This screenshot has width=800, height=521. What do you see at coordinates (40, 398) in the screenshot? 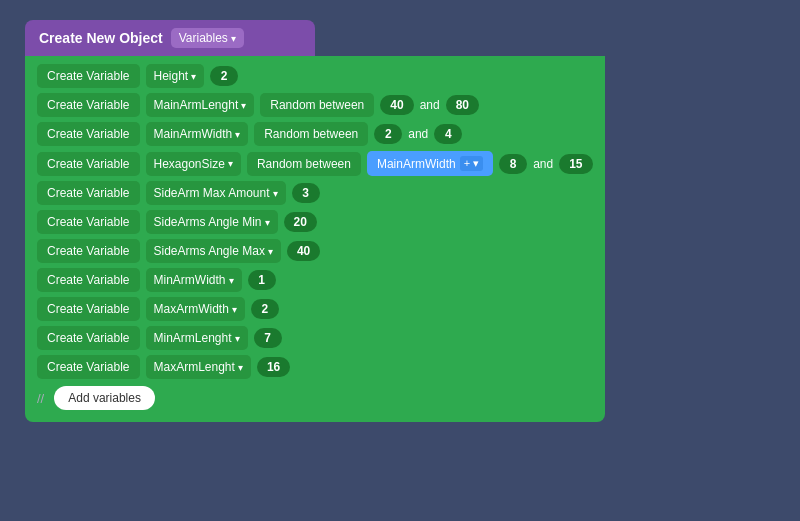
I see `comment-label: //` at bounding box center [40, 398].